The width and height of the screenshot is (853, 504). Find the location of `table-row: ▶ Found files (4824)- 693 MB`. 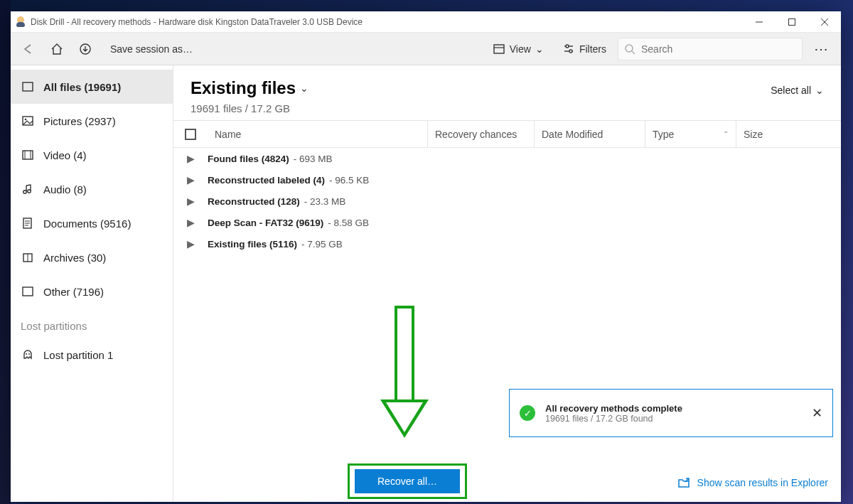

table-row: ▶ Found files (4824)- 693 MB is located at coordinates (508, 159).